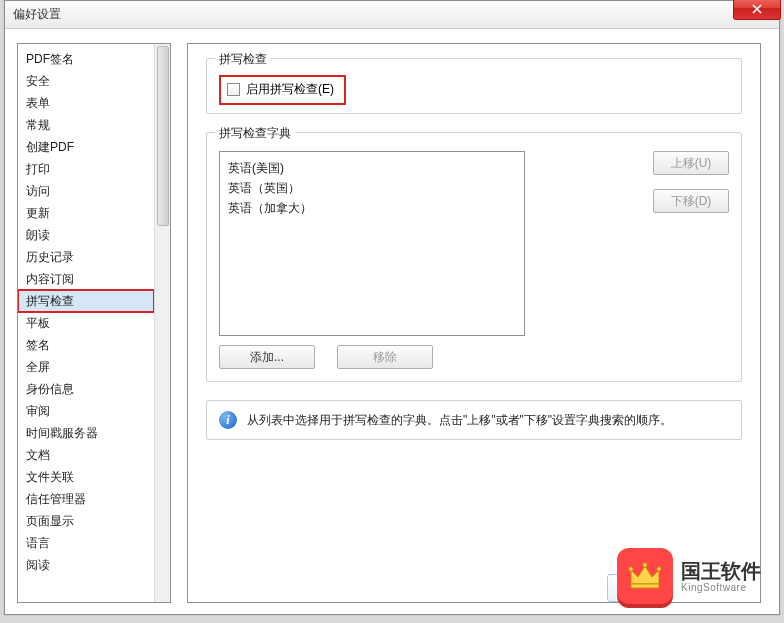  I want to click on sidebar-item: 创建PDF, so click(86, 147).